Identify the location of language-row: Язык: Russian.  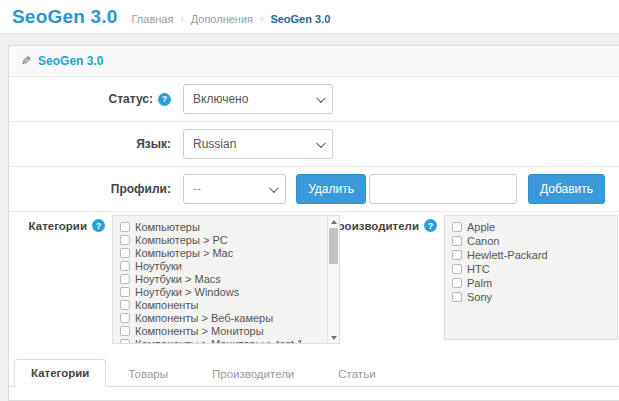
(314, 144).